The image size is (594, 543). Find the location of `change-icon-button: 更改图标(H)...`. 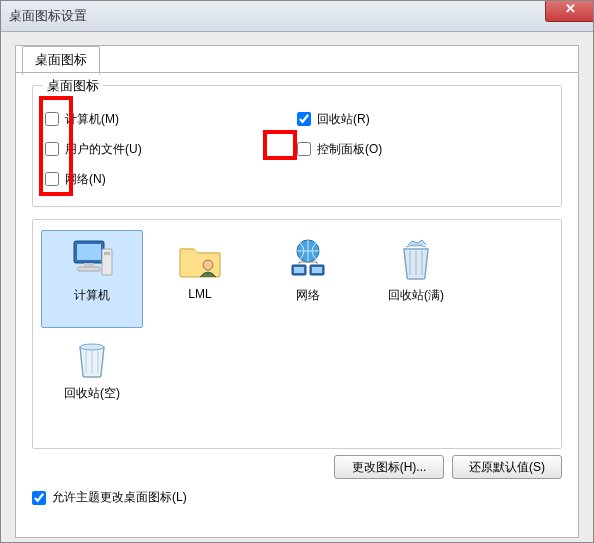

change-icon-button: 更改图标(H)... is located at coordinates (389, 467).